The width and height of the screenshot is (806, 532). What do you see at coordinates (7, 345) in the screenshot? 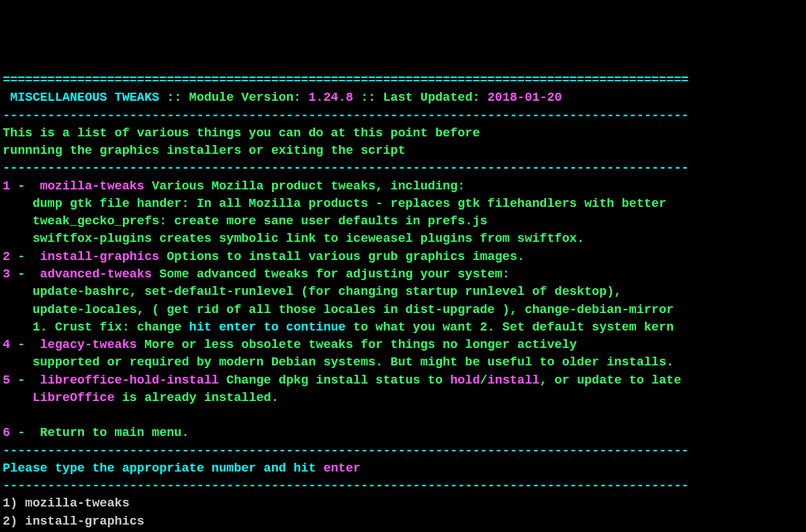
I see `menu-item-4-num: 4` at bounding box center [7, 345].